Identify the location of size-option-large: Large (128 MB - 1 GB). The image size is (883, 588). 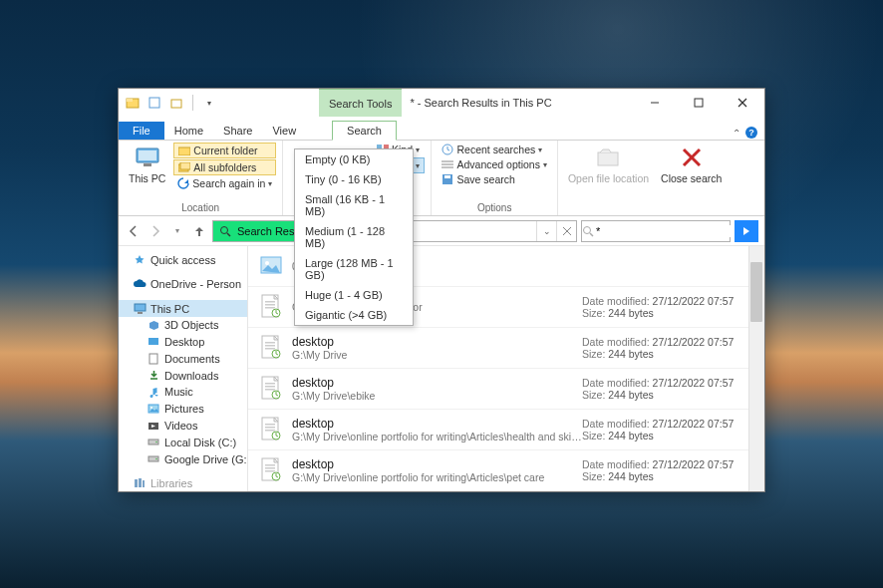
(354, 269).